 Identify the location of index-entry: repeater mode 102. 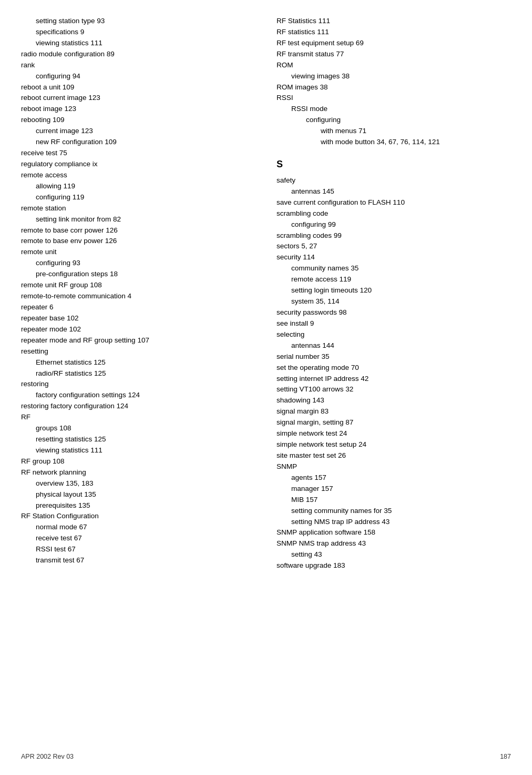
(138, 329).